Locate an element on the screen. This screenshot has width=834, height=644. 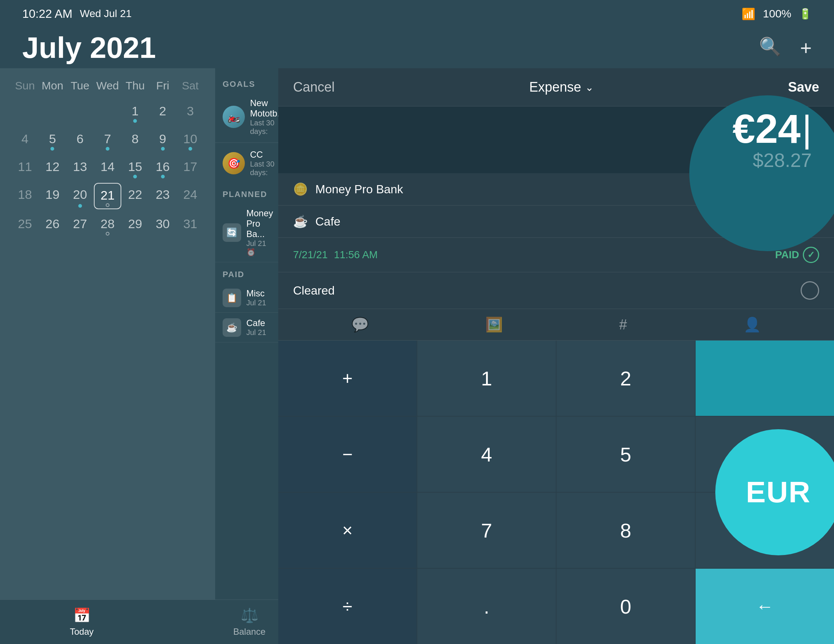
cursor: | is located at coordinates (807, 129).